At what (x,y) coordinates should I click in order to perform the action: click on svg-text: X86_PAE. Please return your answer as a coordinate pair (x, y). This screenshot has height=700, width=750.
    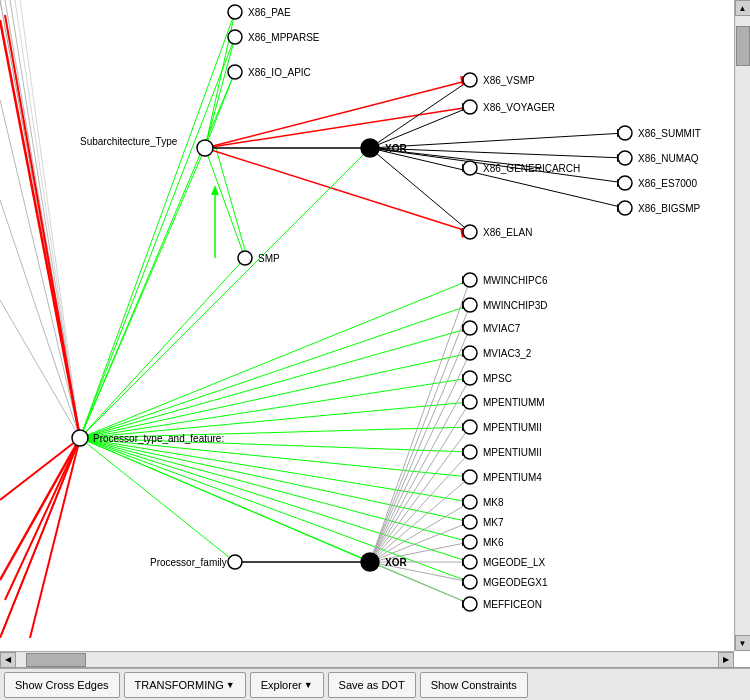
    Looking at the image, I should click on (270, 12).